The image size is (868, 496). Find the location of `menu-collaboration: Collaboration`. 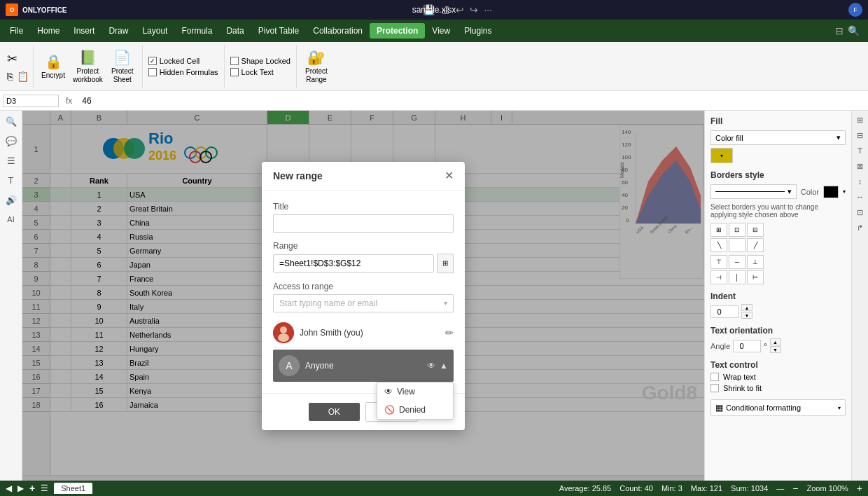

menu-collaboration: Collaboration is located at coordinates (337, 31).